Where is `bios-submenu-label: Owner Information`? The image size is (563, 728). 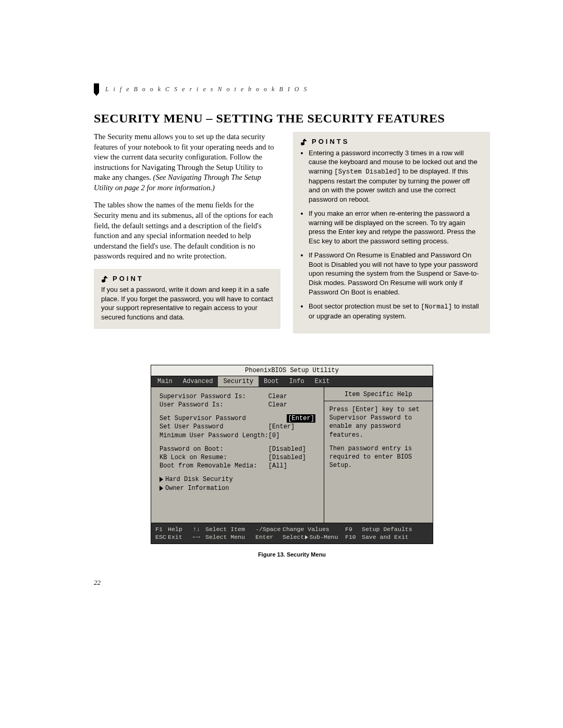 bios-submenu-label: Owner Information is located at coordinates (197, 488).